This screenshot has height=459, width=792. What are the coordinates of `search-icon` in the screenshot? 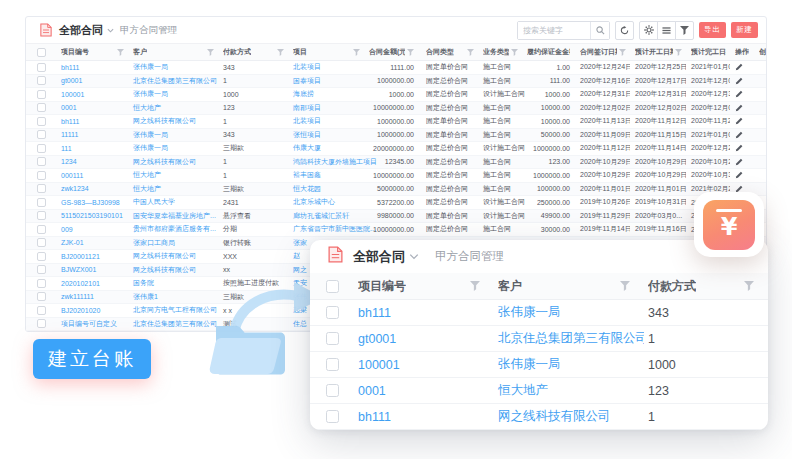 It's located at (600, 30).